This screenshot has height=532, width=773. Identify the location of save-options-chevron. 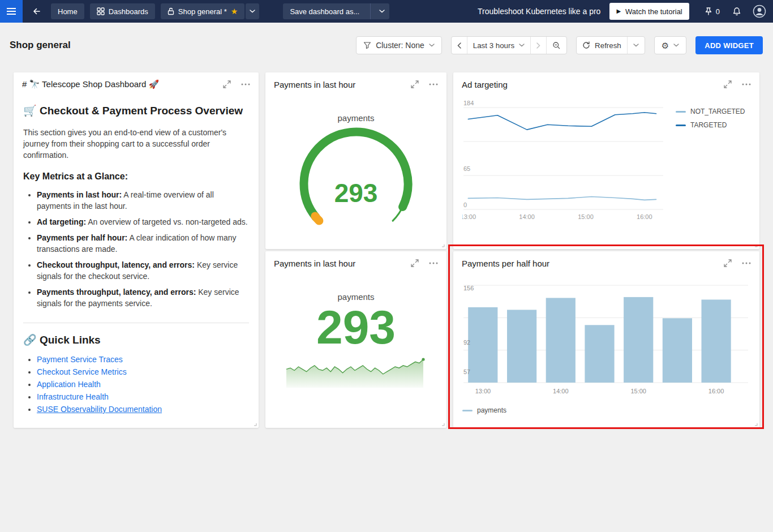
(382, 11).